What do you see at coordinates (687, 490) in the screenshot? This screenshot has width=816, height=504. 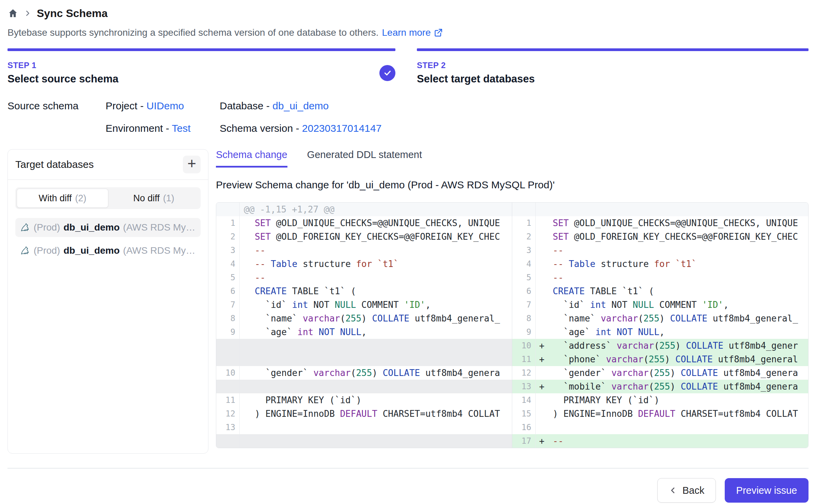 I see `back-button: Back` at bounding box center [687, 490].